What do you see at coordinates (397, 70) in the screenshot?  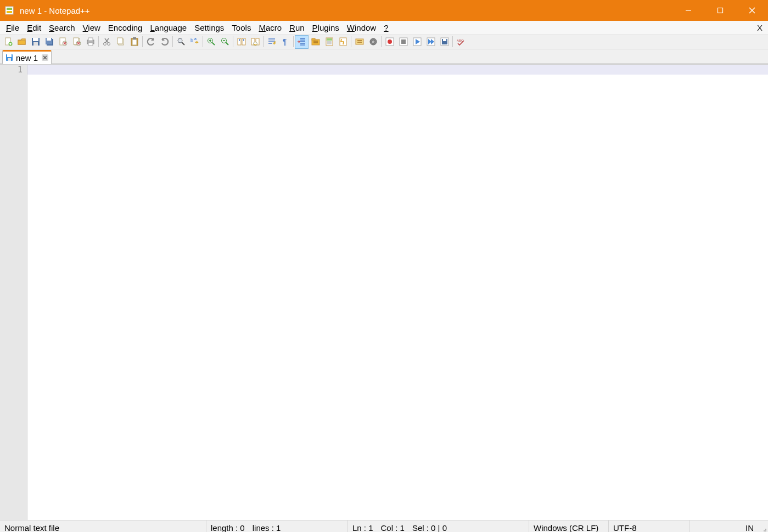 I see `current-line-highlight` at bounding box center [397, 70].